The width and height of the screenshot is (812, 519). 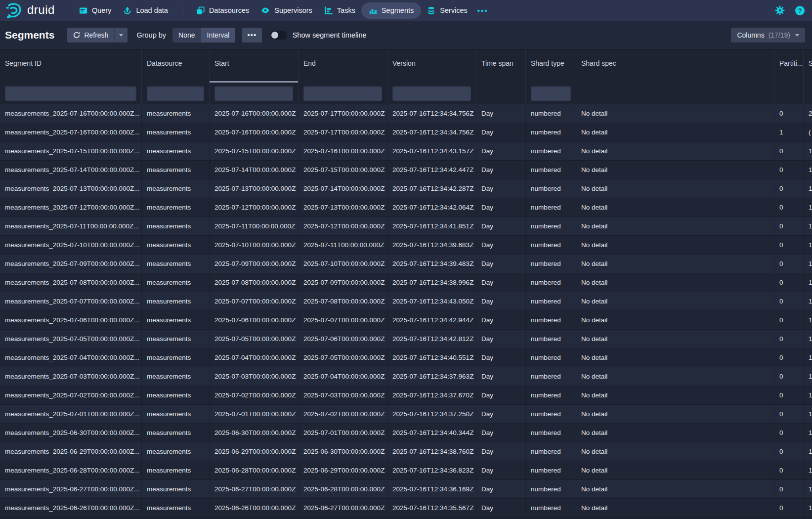 What do you see at coordinates (218, 35) in the screenshot?
I see `group-by-interval-button: Interval` at bounding box center [218, 35].